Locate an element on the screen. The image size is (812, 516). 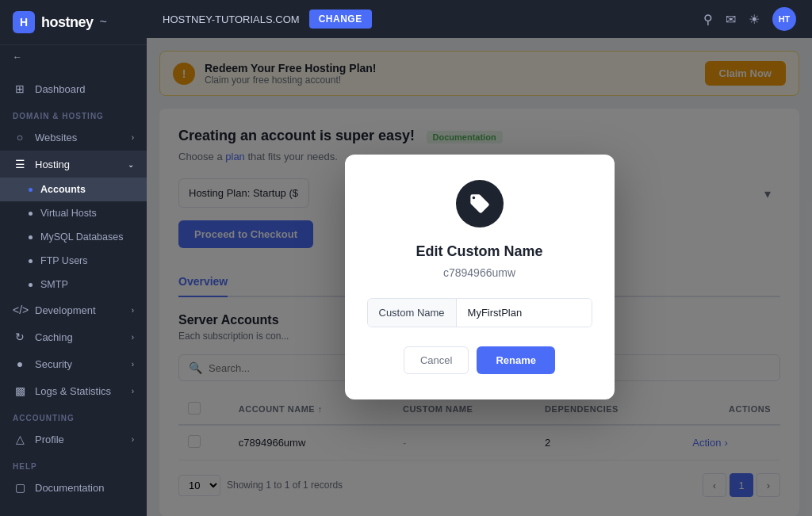
sidebar-item-dashboard: ⊞ Dashboard is located at coordinates (73, 89).